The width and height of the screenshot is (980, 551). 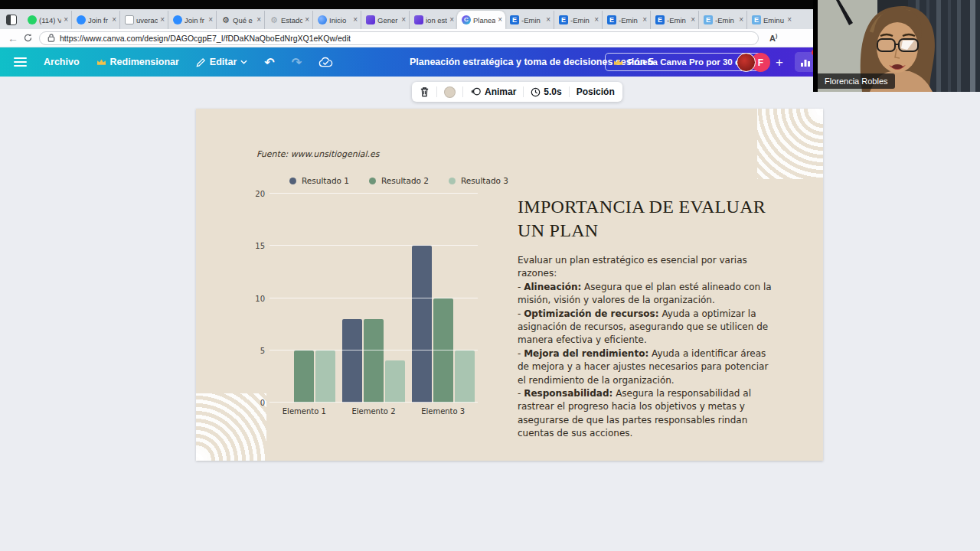 I want to click on browser-tab-estado: ⚙Estado×, so click(x=288, y=20).